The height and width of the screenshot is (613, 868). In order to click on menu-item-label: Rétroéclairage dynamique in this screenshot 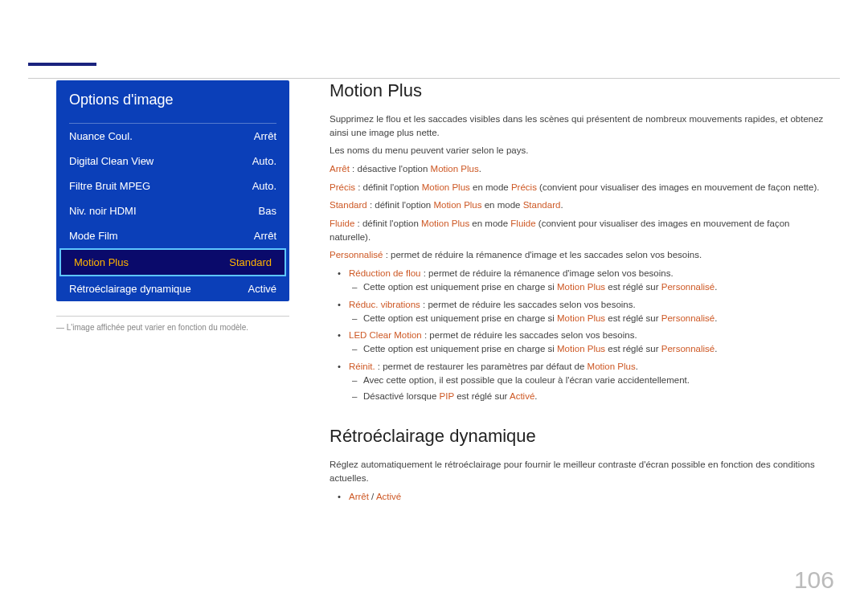, I will do `click(130, 289)`.